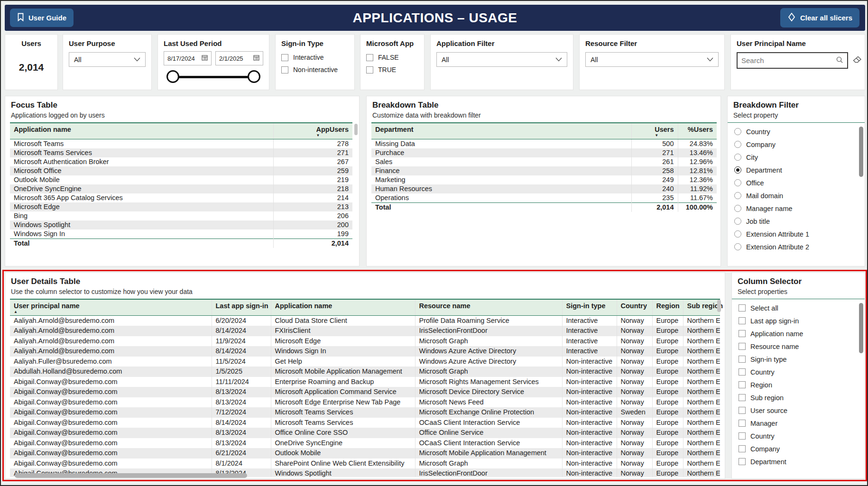 The width and height of the screenshot is (868, 486). Describe the element at coordinates (544, 144) in the screenshot. I see `table-row: Missing Data50024.83%` at that location.